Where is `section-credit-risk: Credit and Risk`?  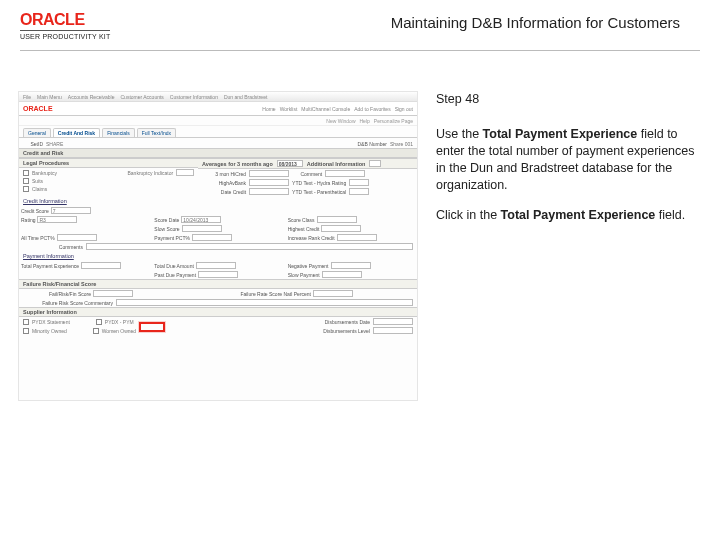 section-credit-risk: Credit and Risk is located at coordinates (218, 153).